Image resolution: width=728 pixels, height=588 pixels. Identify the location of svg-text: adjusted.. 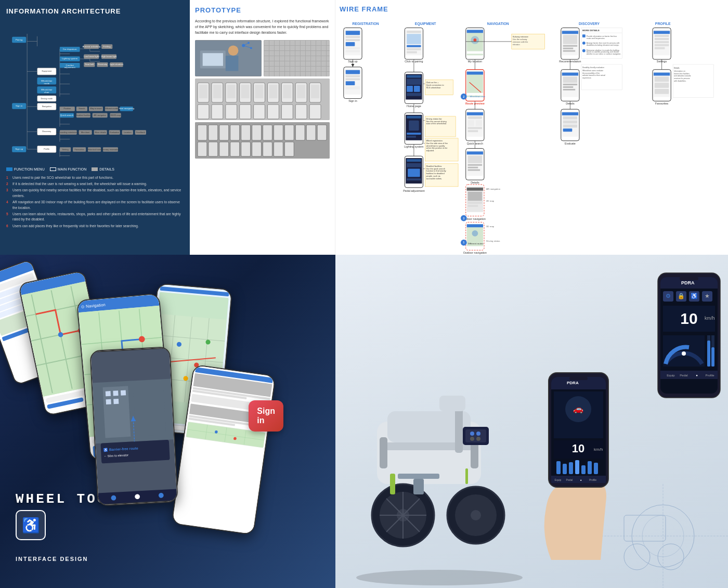
(430, 151).